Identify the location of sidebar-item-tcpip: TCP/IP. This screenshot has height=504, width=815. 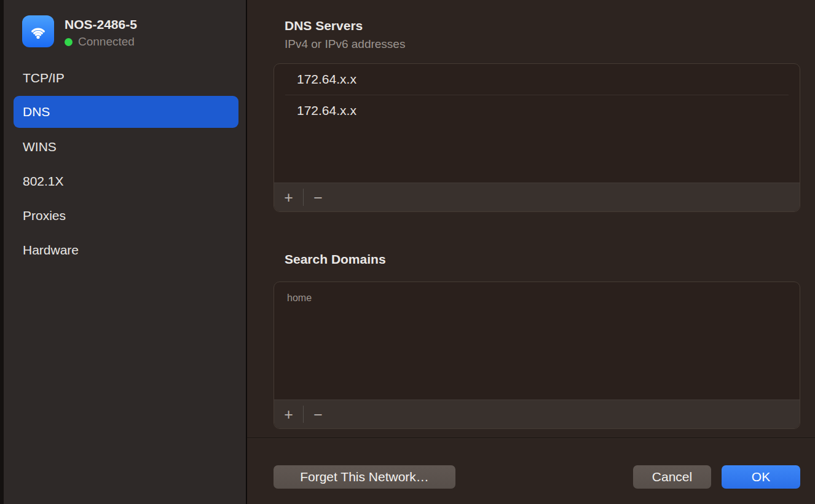
(126, 78).